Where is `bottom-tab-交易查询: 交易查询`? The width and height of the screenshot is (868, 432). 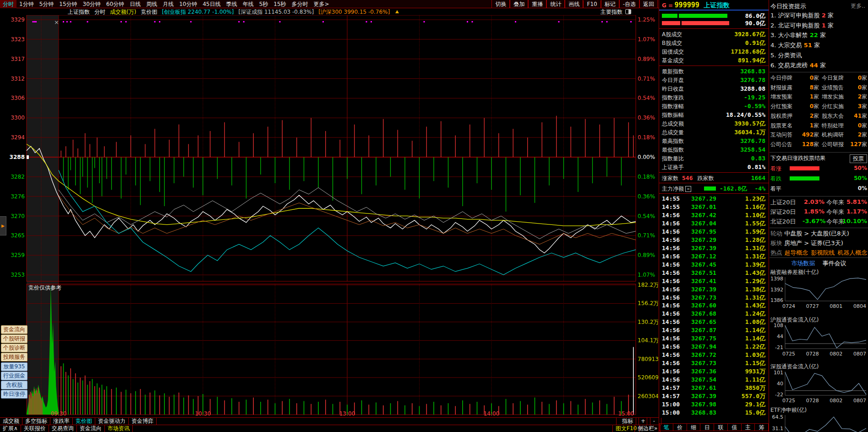 bottom-tab-交易查询: 交易查询 is located at coordinates (63, 429).